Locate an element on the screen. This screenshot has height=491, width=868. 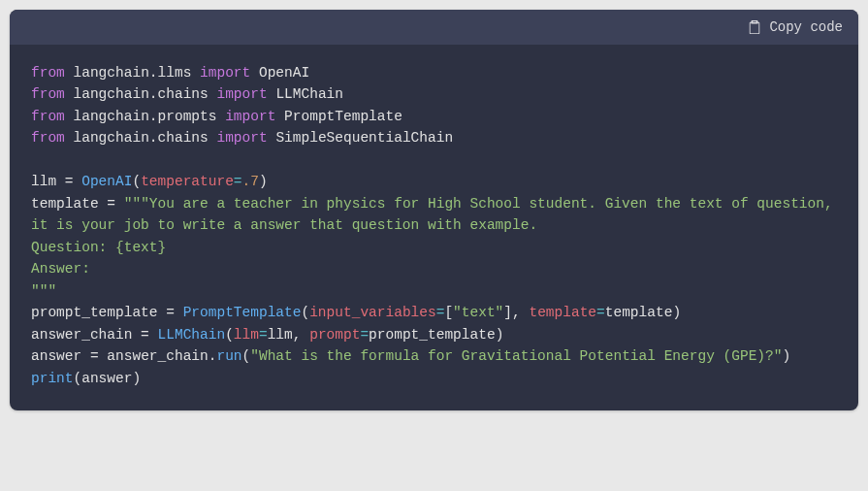
clipboard-icon is located at coordinates (755, 27).